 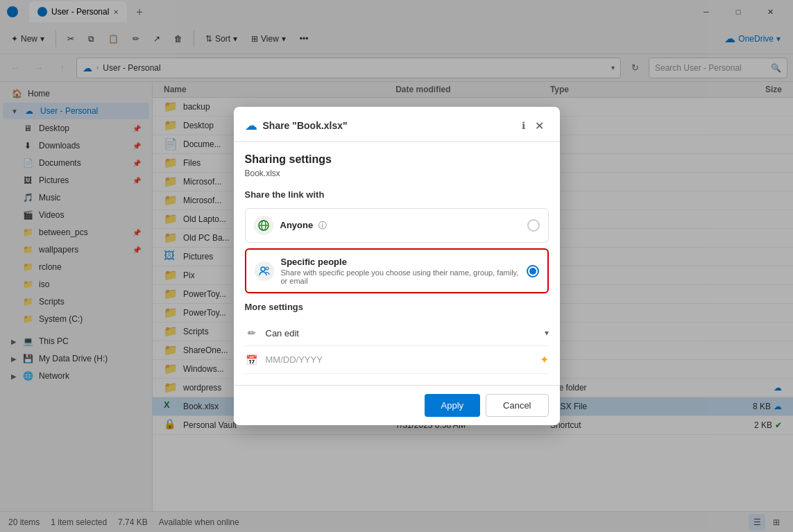 What do you see at coordinates (251, 126) in the screenshot?
I see `modal-onedrive-icon: ☁` at bounding box center [251, 126].